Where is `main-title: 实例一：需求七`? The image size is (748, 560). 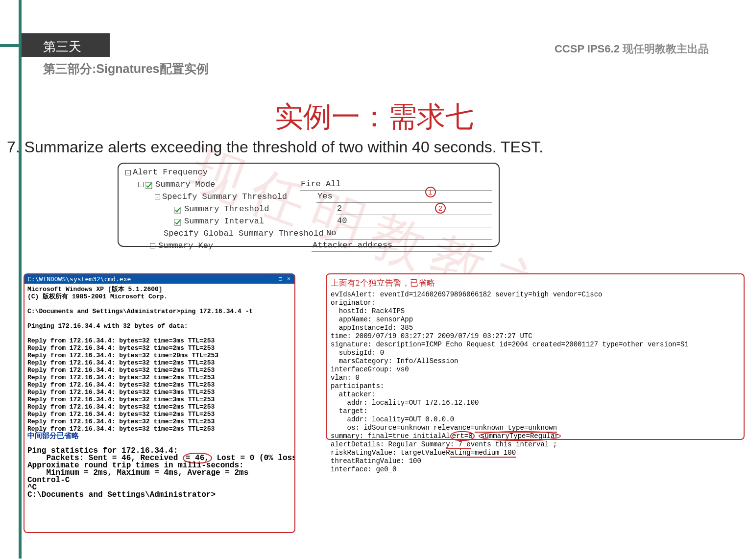 main-title: 实例一：需求七 is located at coordinates (374, 117).